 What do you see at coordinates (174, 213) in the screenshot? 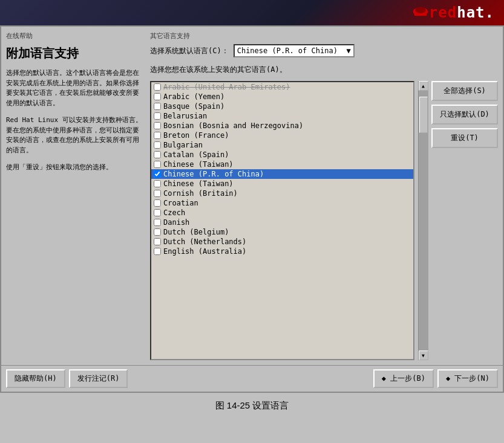
I see `lang-label: Czech` at bounding box center [174, 213].